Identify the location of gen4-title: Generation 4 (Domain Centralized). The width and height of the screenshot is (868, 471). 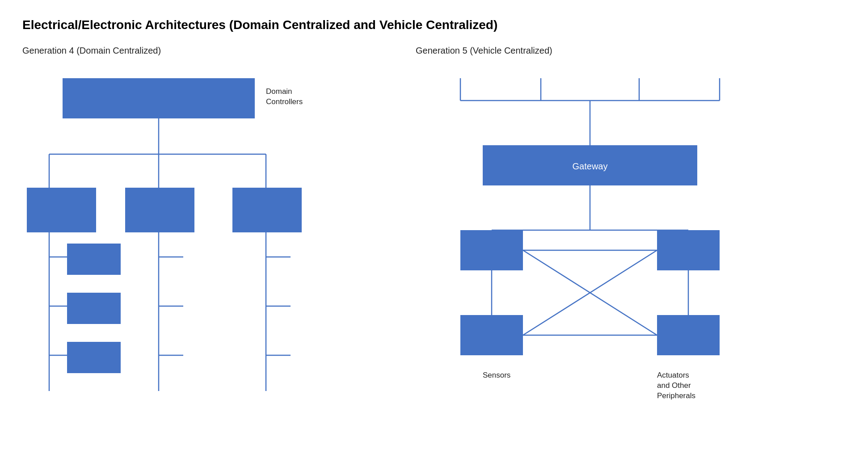
(174, 51).